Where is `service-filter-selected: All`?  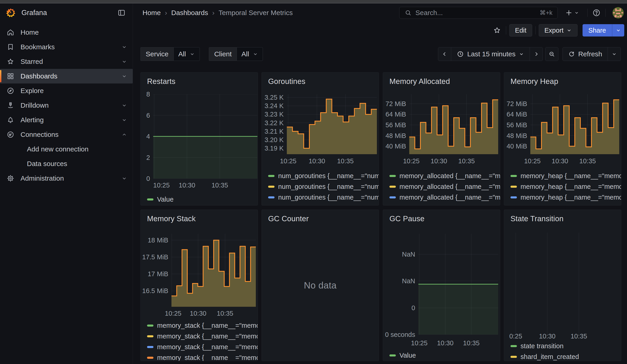 service-filter-selected: All is located at coordinates (182, 54).